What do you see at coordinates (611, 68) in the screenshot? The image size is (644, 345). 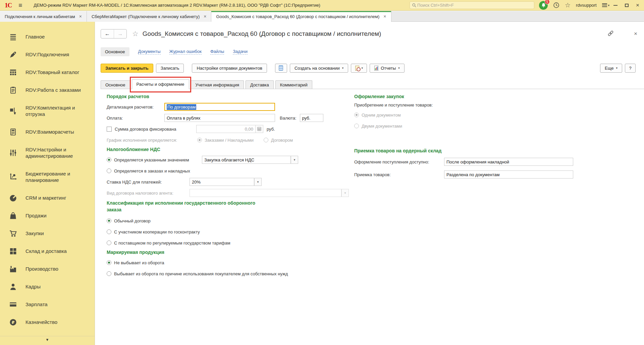 I see `more-button: Еще ▾` at bounding box center [611, 68].